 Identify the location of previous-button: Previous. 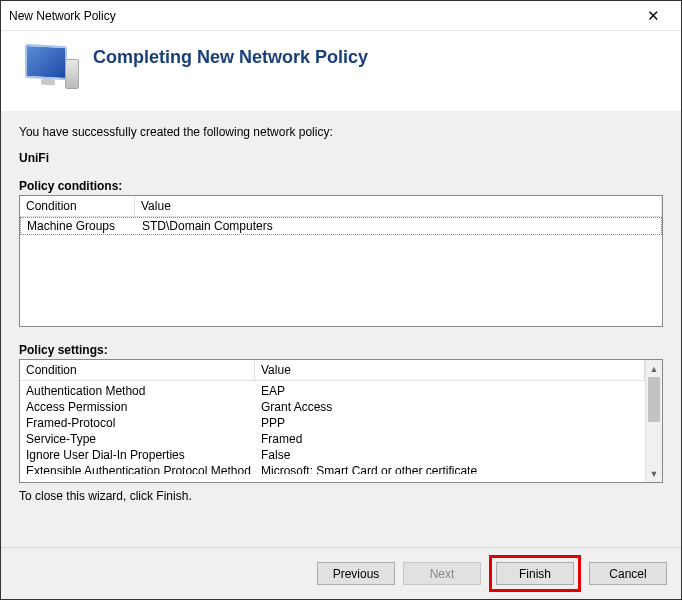
(356, 574).